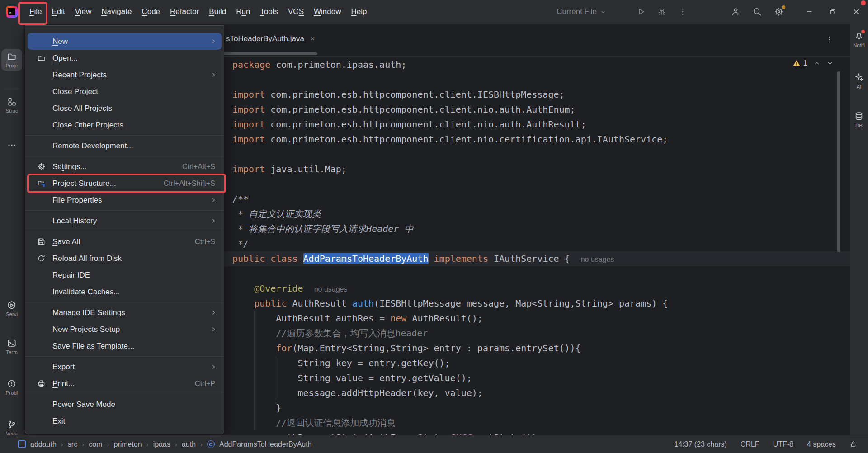 Image resolution: width=868 pixels, height=453 pixels. Describe the element at coordinates (125, 313) in the screenshot. I see `menu-item-manage-ide-settings: Manage IDE Settings` at that location.